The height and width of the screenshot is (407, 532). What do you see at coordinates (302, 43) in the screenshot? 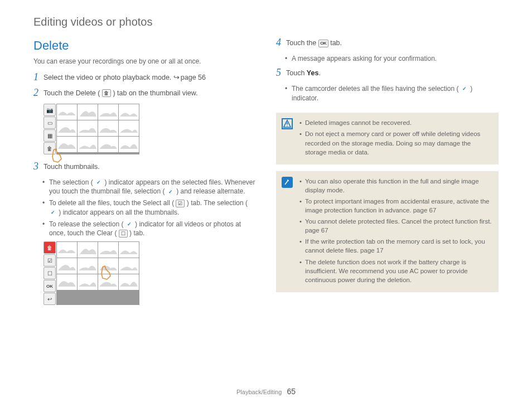
I see `step-text: Touch the` at bounding box center [302, 43].